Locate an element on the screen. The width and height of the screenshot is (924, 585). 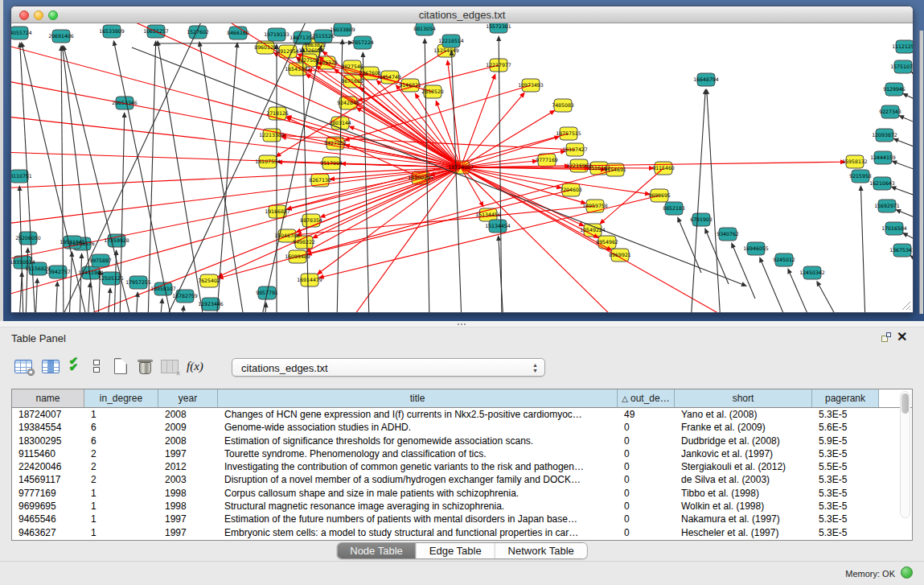
table-cell: 9699695 is located at coordinates (48, 506).